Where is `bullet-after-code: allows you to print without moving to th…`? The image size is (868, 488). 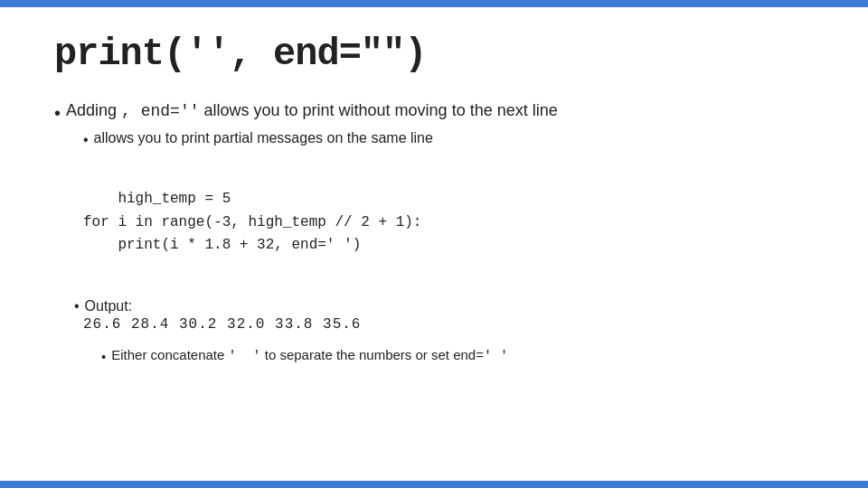
bullet-after-code: allows you to print without moving to th… is located at coordinates (379, 110).